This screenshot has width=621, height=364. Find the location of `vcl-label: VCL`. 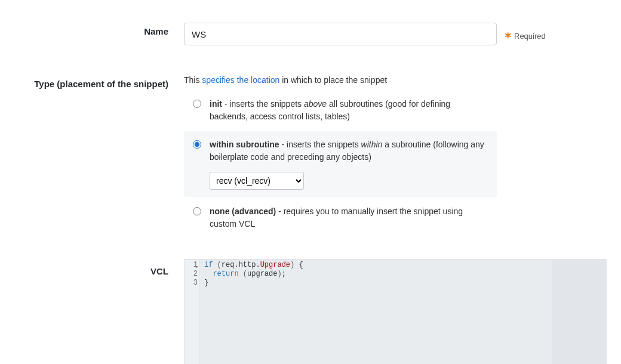

vcl-label: VCL is located at coordinates (92, 267).